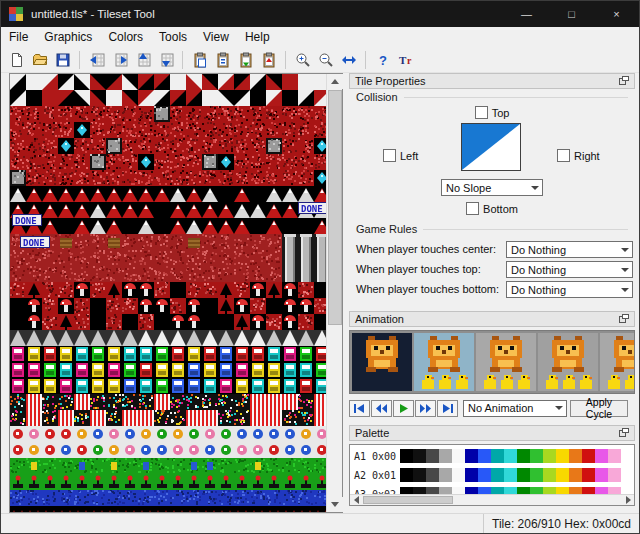  What do you see at coordinates (406, 60) in the screenshot?
I see `font-button: Tr` at bounding box center [406, 60].